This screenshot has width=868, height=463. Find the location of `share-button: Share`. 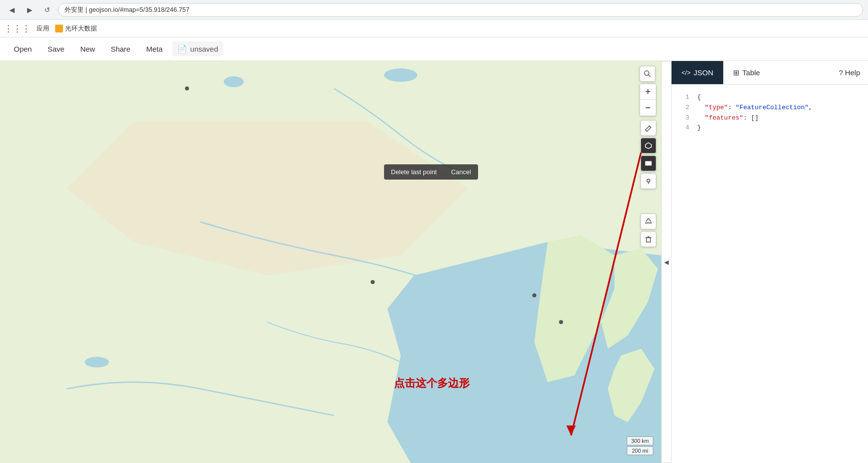

share-button: Share is located at coordinates (121, 49).